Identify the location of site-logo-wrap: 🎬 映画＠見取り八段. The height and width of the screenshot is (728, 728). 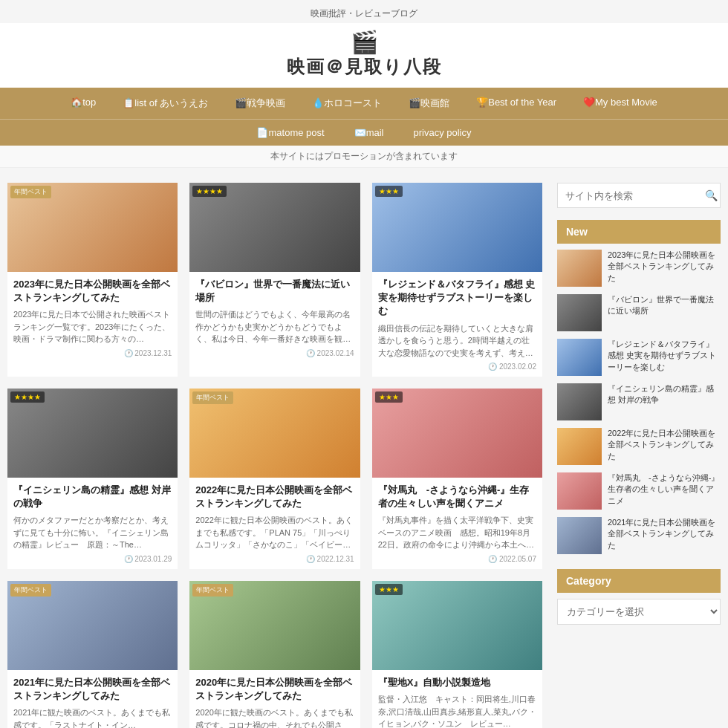
(364, 55).